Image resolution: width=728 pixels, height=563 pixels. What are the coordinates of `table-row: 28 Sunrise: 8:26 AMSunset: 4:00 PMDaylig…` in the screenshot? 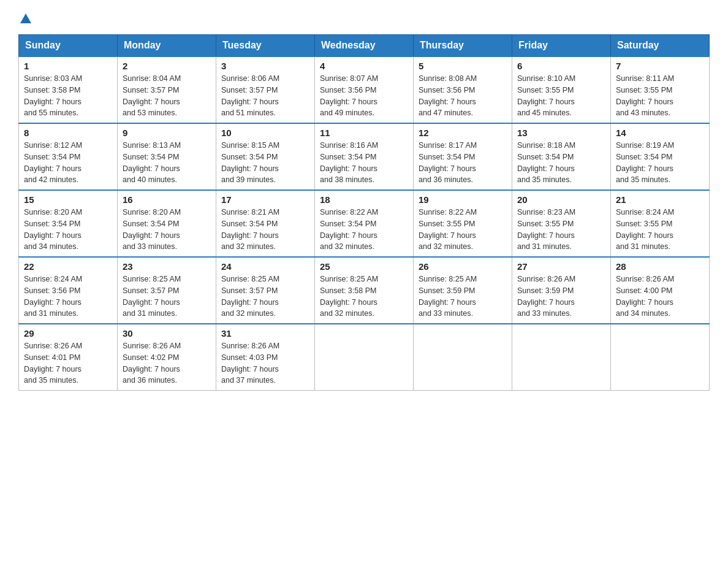 It's located at (661, 291).